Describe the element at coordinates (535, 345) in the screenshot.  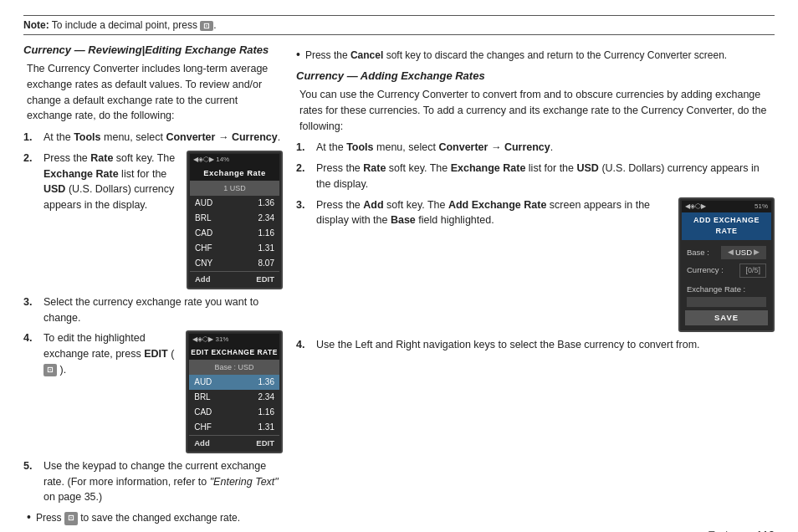
I see `right-step-4: 4. Use the Left and Right navigation key…` at that location.